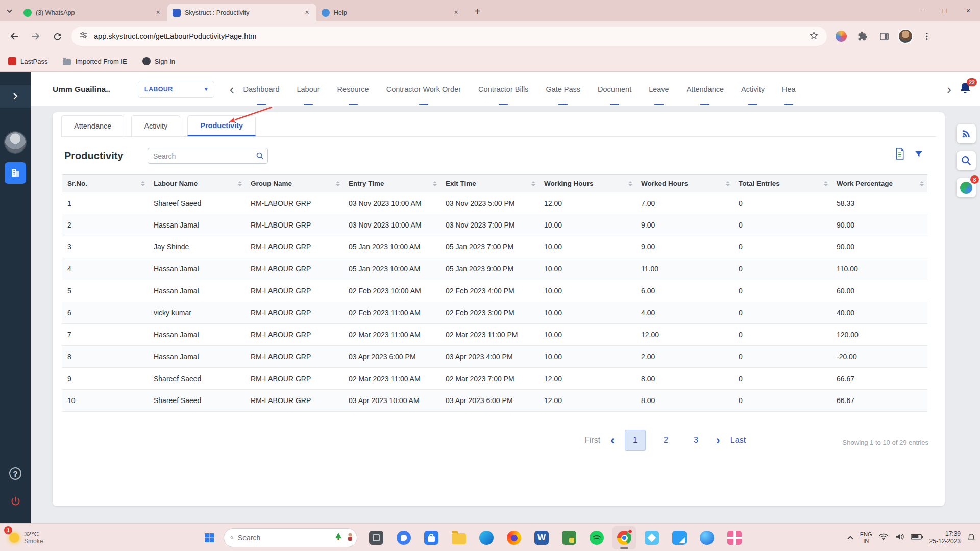 The height and width of the screenshot is (551, 980). What do you see at coordinates (587, 184) in the screenshot?
I see `column-header-working-hours: Working Hours` at bounding box center [587, 184].